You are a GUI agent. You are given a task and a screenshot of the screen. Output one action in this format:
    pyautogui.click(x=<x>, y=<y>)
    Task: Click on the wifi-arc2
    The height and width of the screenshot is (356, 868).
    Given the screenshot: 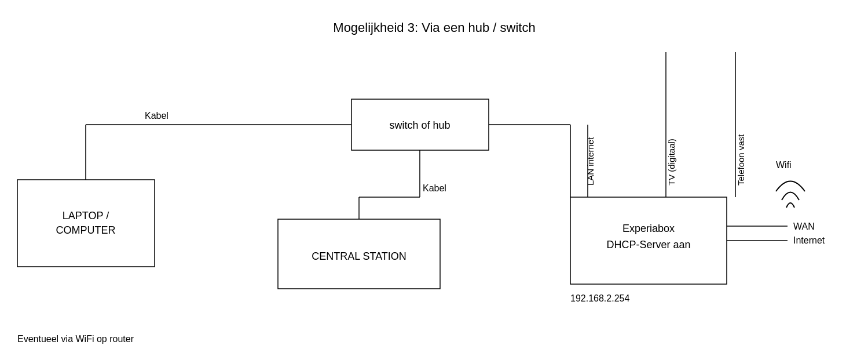 What is the action you would take?
    pyautogui.click(x=790, y=197)
    